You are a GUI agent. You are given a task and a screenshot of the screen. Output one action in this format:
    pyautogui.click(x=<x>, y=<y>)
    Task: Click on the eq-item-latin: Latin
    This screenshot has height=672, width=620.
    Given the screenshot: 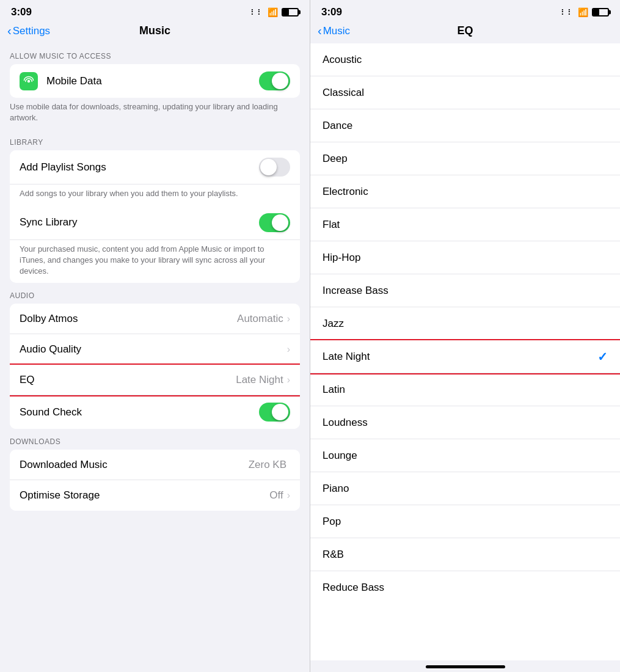 What is the action you would take?
    pyautogui.click(x=465, y=390)
    